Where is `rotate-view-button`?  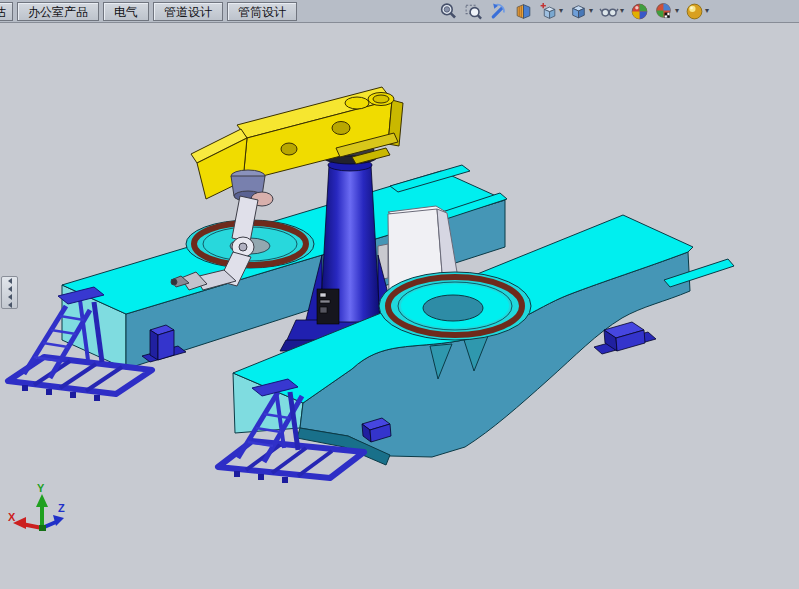 rotate-view-button is located at coordinates (498, 11).